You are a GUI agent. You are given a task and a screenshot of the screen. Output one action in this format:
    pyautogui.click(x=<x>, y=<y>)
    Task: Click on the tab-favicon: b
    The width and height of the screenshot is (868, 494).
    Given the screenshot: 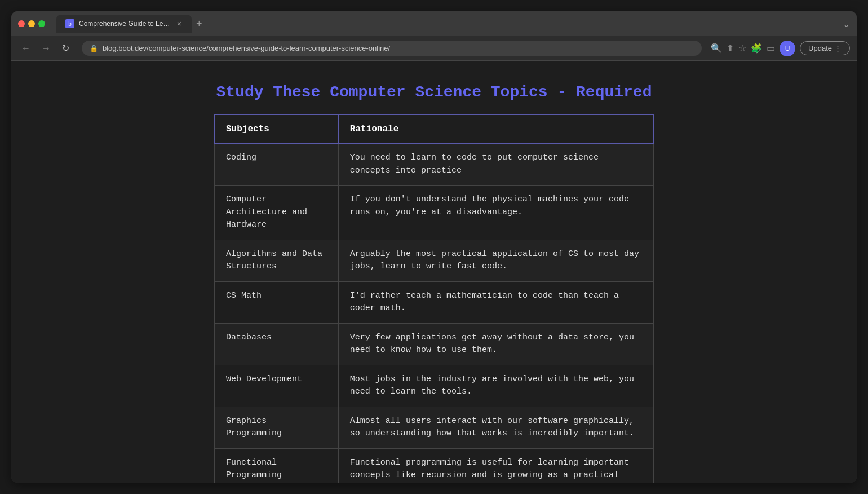 What is the action you would take?
    pyautogui.click(x=70, y=24)
    